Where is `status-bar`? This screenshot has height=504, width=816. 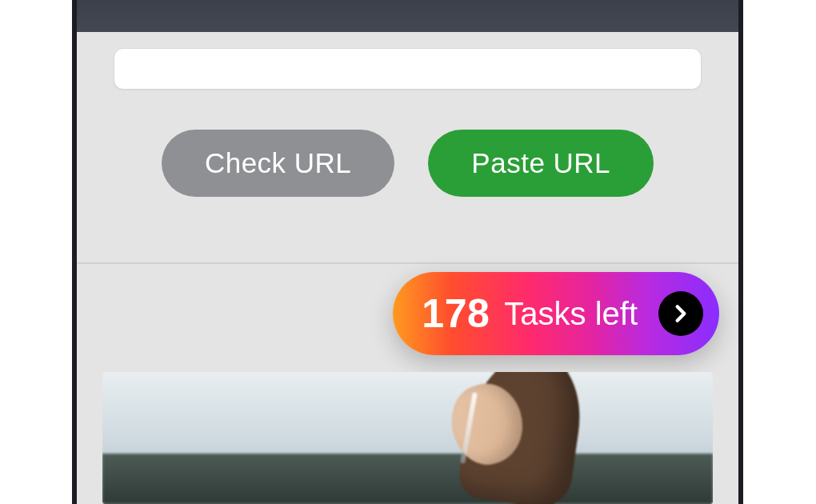
status-bar is located at coordinates (408, 16).